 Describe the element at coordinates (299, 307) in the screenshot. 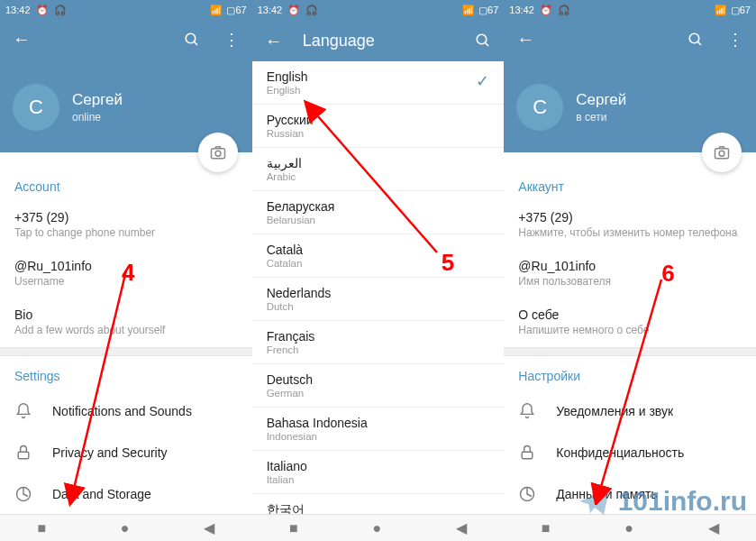

I see `language-subtitle: Dutch` at that location.